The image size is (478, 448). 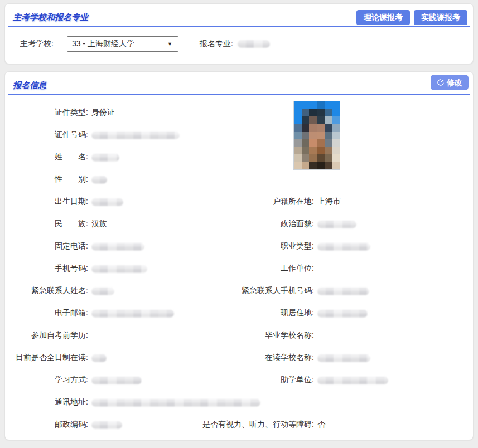 What do you see at coordinates (383, 18) in the screenshot?
I see `theory-course-register-button: 理论课报考` at bounding box center [383, 18].